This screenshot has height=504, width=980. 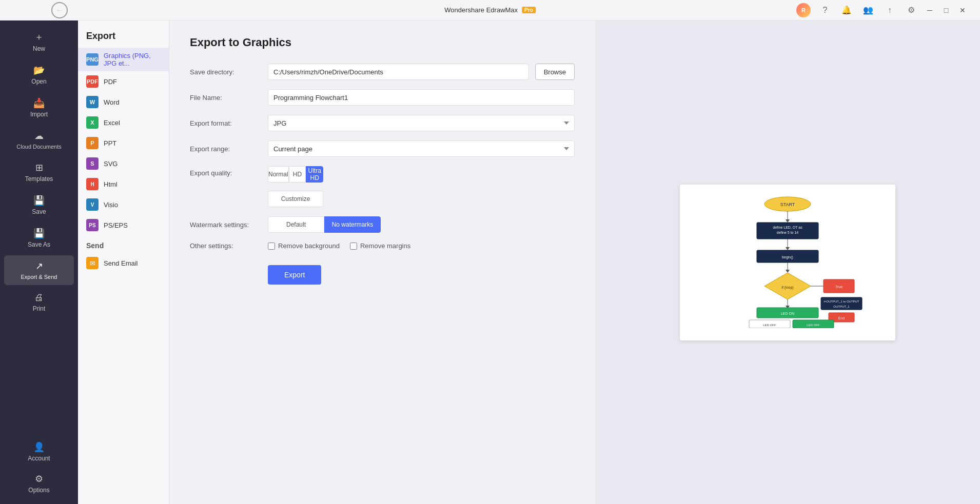 I want to click on sidebar-item-label-open: Open, so click(x=39, y=82).